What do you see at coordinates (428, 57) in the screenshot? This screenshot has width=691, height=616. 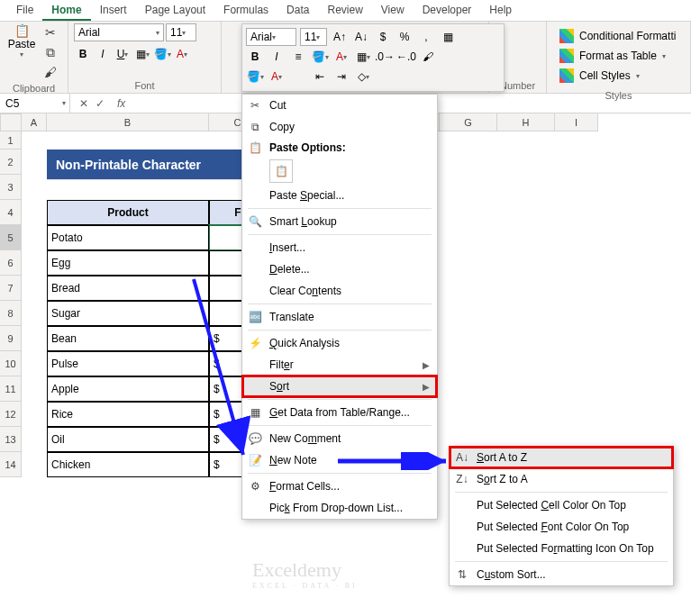 I see `mini-format-painter: 🖌` at bounding box center [428, 57].